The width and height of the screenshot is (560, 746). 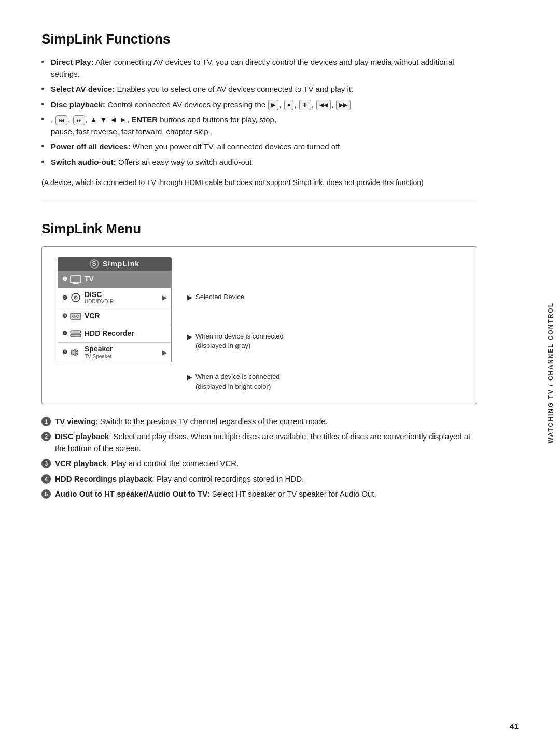 I want to click on disc-arrow-icon: ▶, so click(x=165, y=298).